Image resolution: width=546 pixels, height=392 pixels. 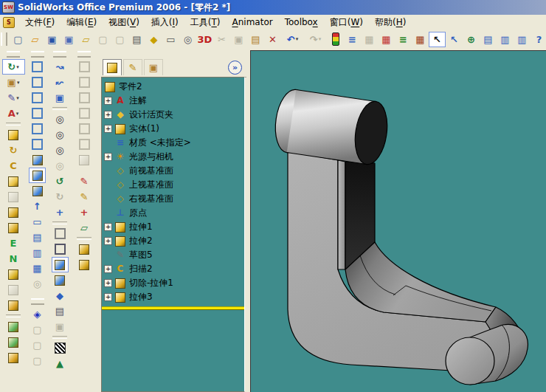 What do you see at coordinates (37, 238) in the screenshot?
I see `two-view-horizontal-button: ▤` at bounding box center [37, 238].